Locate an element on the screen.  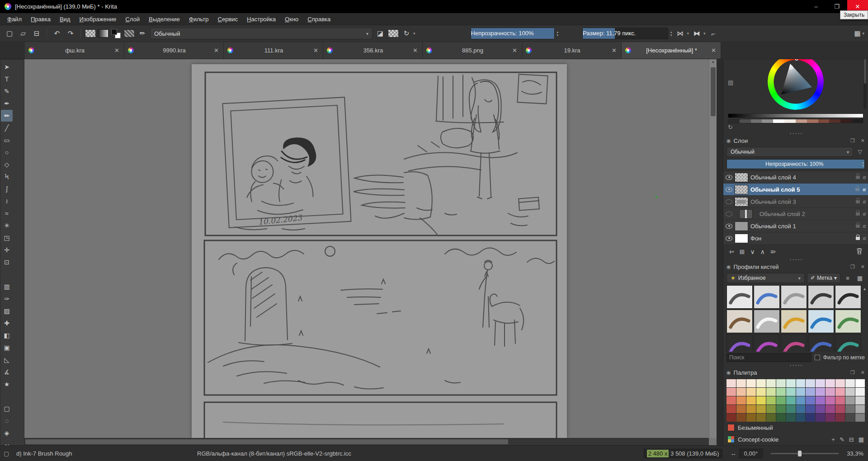
selection-status-icon: ▢ is located at coordinates (6, 453).